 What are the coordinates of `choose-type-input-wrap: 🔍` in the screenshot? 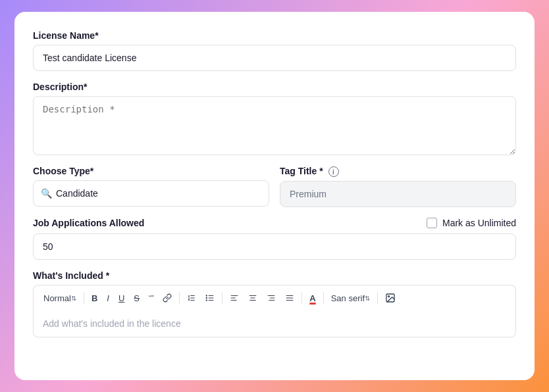 It's located at (151, 193).